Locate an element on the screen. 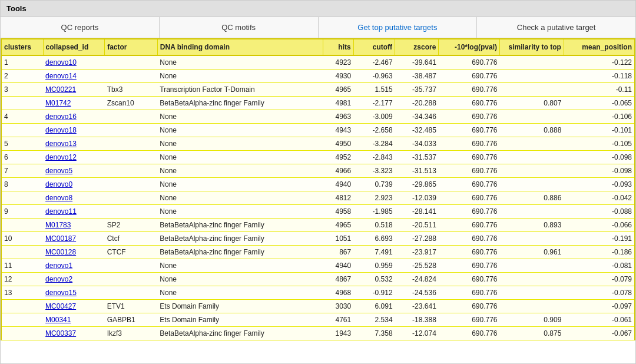 The image size is (636, 364). cell-mean: -0.105 is located at coordinates (599, 144).